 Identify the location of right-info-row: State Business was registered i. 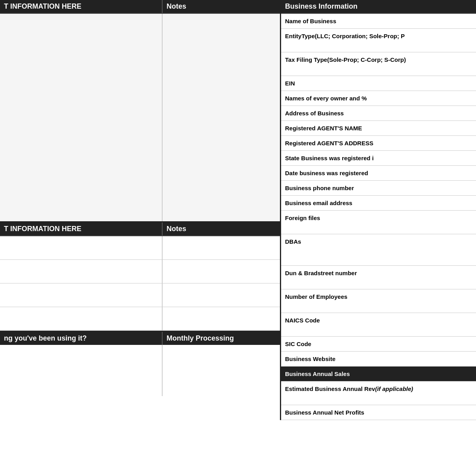
(379, 158).